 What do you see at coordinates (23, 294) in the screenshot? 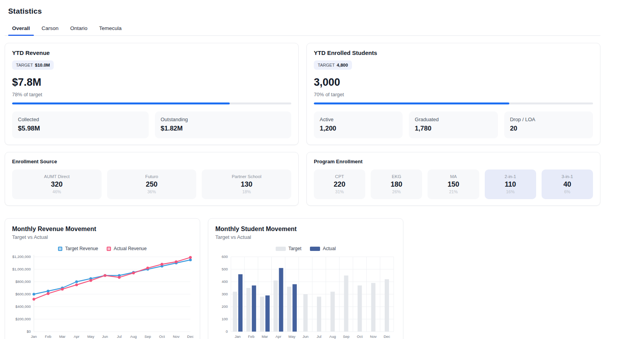
I see `svg-text: $600,000` at bounding box center [23, 294].